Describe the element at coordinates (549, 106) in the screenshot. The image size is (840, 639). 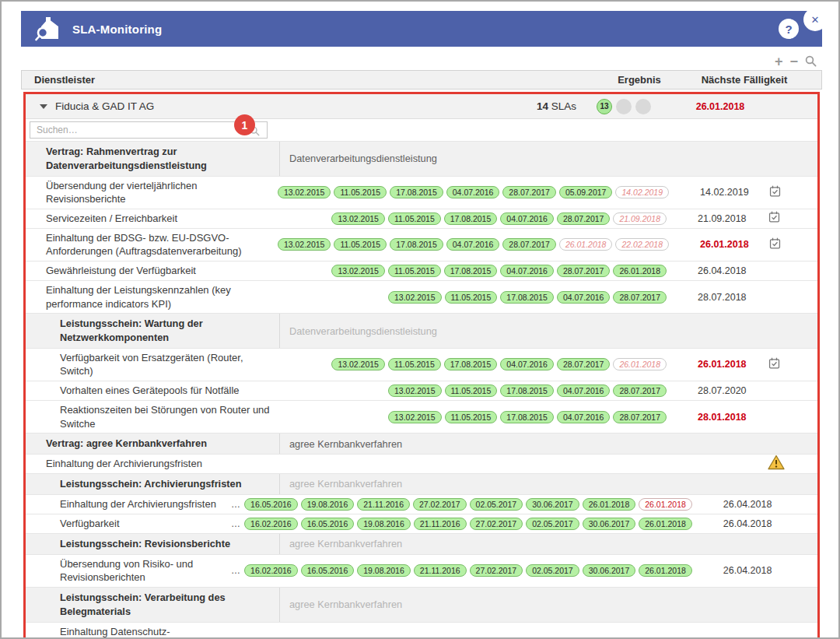
I see `sla-count: 14 SLAs` at that location.